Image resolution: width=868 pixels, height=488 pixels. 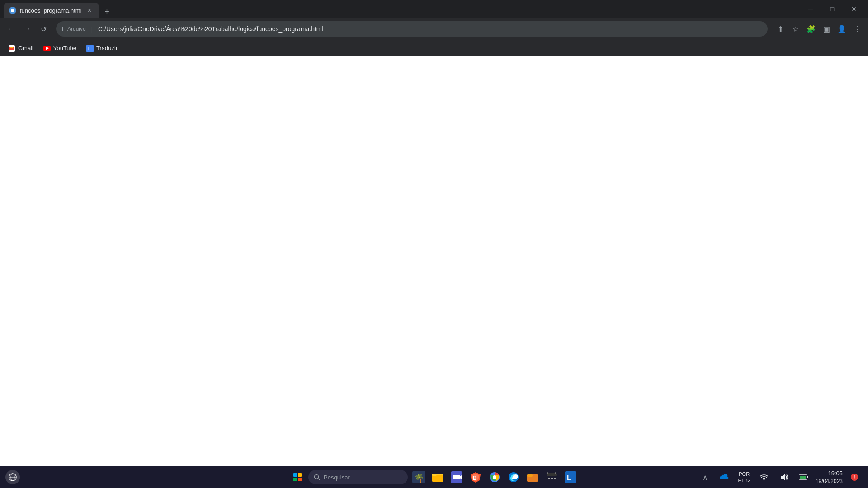 I want to click on taskbar-right: ∧ POR PTB2, so click(x=780, y=477).